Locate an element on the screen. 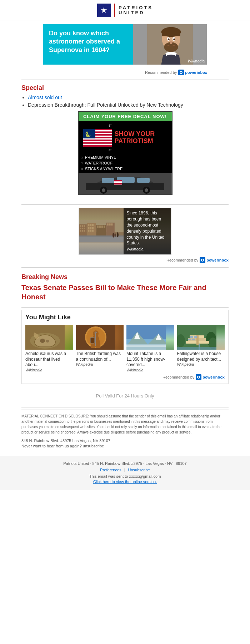 This screenshot has width=250, height=644. special-text-2: Depression Breakthrough: Full Potential … is located at coordinates (106, 105).